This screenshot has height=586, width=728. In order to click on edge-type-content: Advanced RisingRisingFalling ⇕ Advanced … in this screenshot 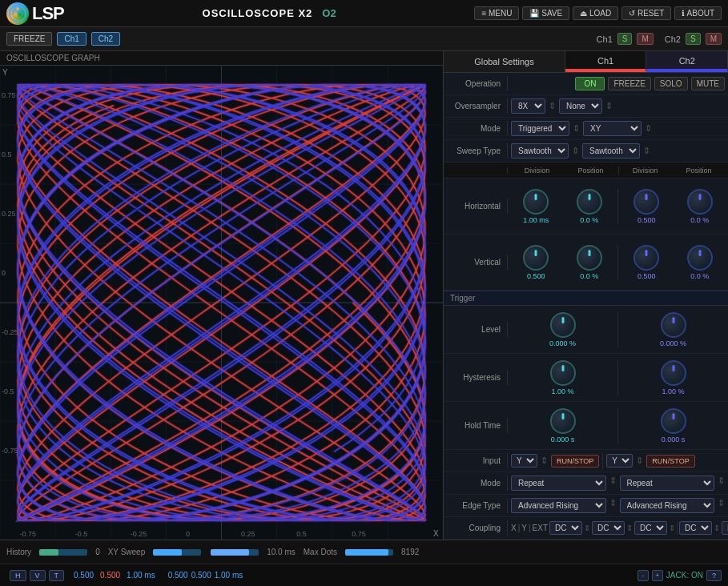, I will do `click(618, 506)`.